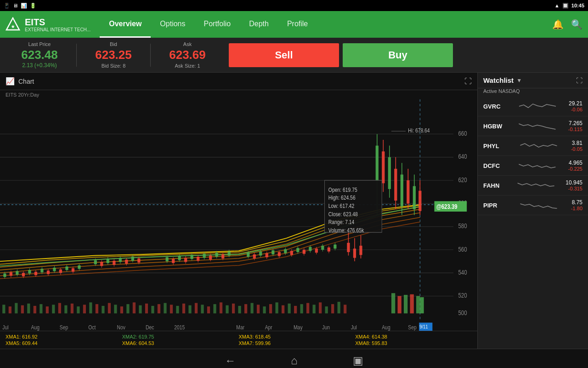  What do you see at coordinates (10, 81) in the screenshot?
I see `chart-line-icon: 📈` at bounding box center [10, 81].